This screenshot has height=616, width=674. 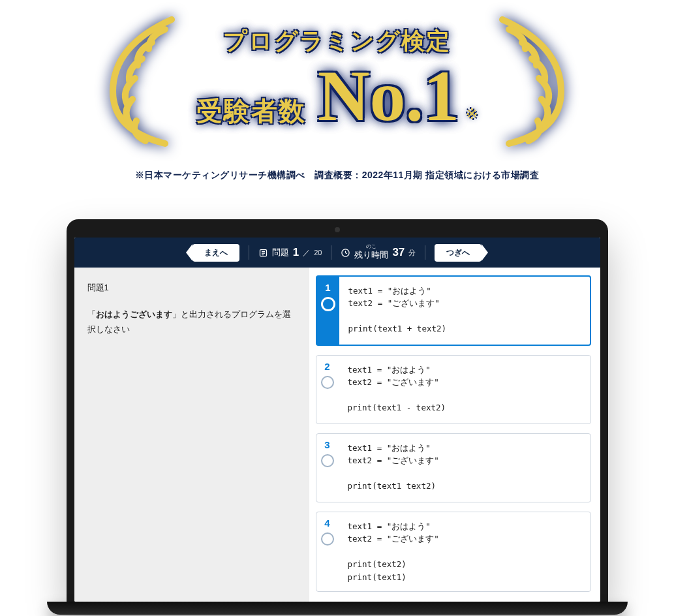 What do you see at coordinates (371, 254) in the screenshot?
I see `time-label: 残り時間` at bounding box center [371, 254].